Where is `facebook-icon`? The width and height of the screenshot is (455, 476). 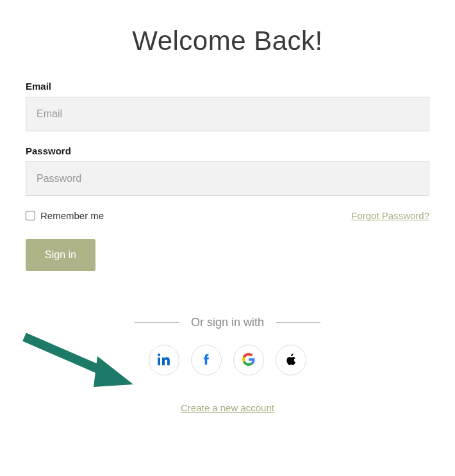
facebook-icon is located at coordinates (206, 360).